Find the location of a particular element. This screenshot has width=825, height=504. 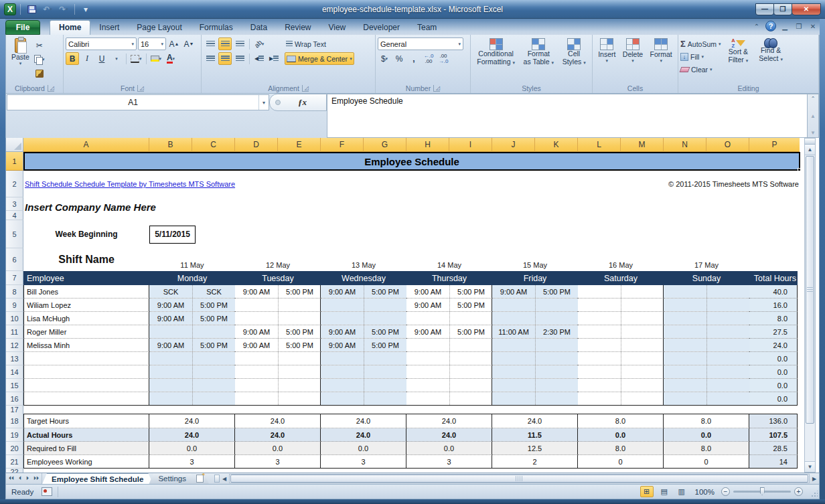

excel-app-icon: X is located at coordinates (10, 9).